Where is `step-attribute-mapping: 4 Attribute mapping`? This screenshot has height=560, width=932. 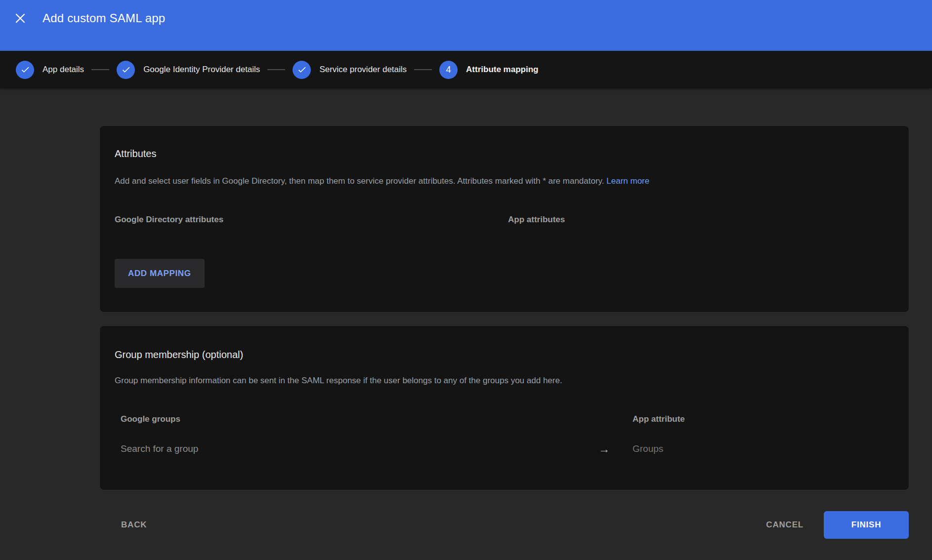 step-attribute-mapping: 4 Attribute mapping is located at coordinates (489, 70).